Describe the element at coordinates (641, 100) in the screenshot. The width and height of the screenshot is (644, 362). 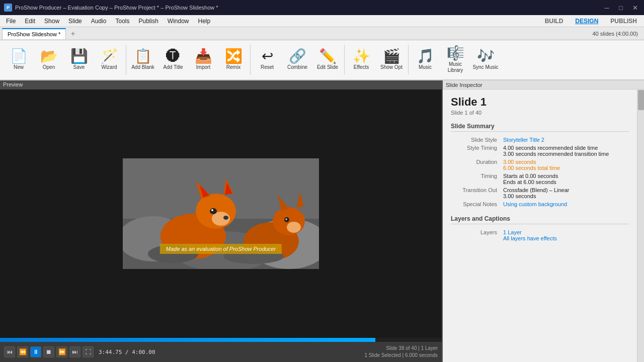
I see `inspector-scroll-thumb` at that location.